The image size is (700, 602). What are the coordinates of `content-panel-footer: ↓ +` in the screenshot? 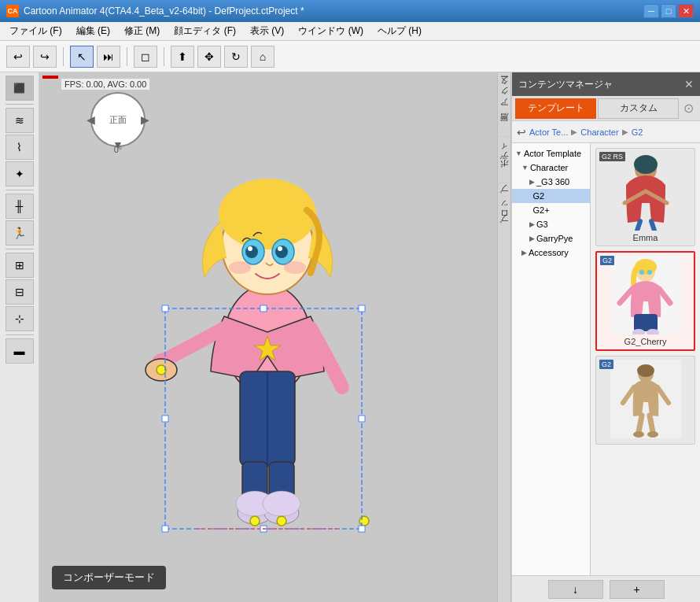 It's located at (606, 589).